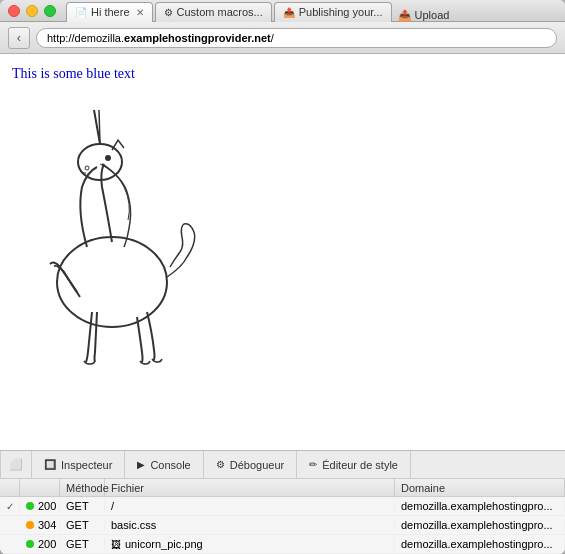 The image size is (565, 554). What do you see at coordinates (110, 12) in the screenshot?
I see `tab-hi-there: 📄 Hi there ✕` at bounding box center [110, 12].